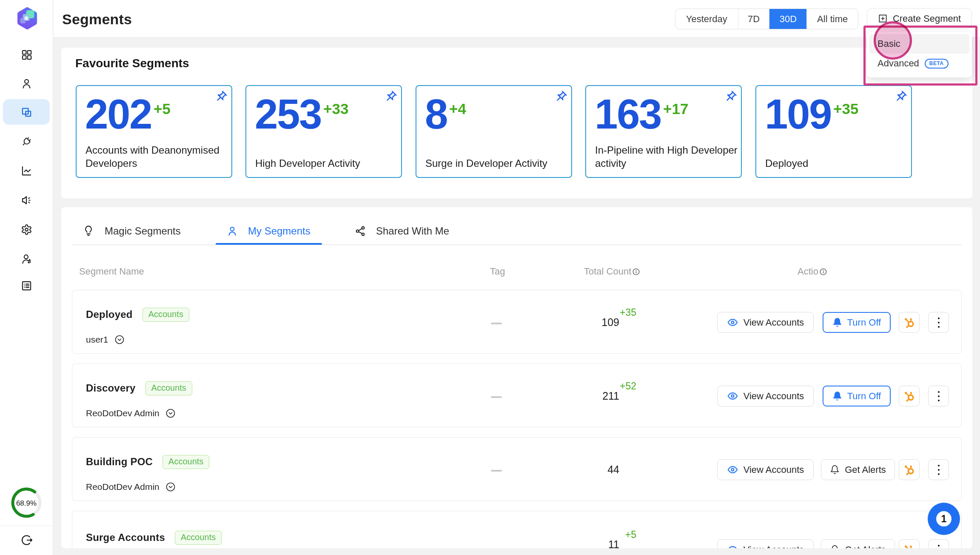 This screenshot has width=980, height=555. I want to click on svg-text: 68.9%, so click(26, 503).